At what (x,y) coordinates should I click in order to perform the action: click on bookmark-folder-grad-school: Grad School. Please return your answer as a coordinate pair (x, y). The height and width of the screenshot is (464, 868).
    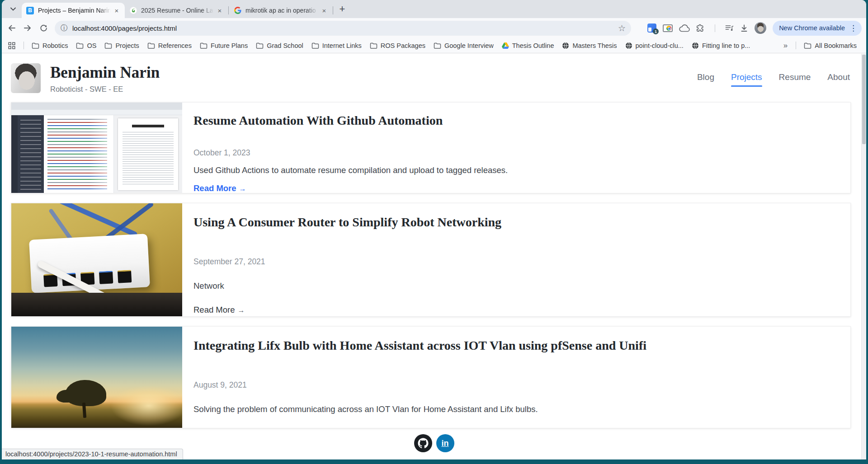
    Looking at the image, I should click on (279, 46).